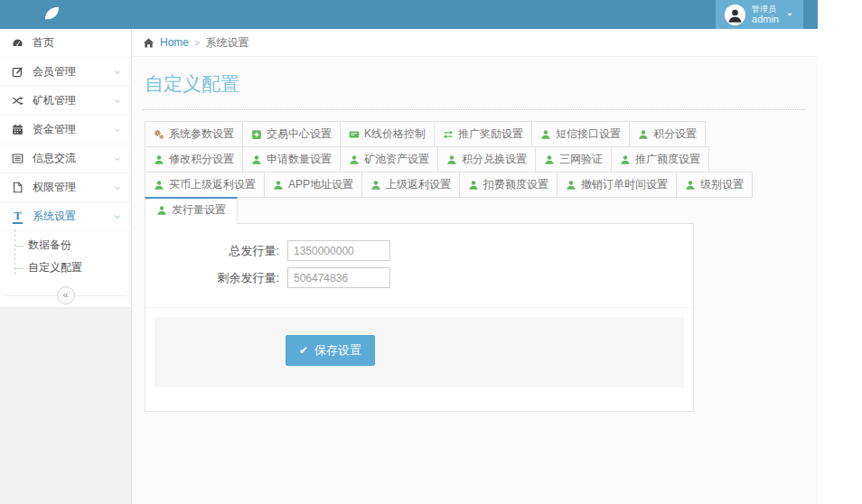  Describe the element at coordinates (65, 43) in the screenshot. I see `sidebar-item: 首页` at that location.